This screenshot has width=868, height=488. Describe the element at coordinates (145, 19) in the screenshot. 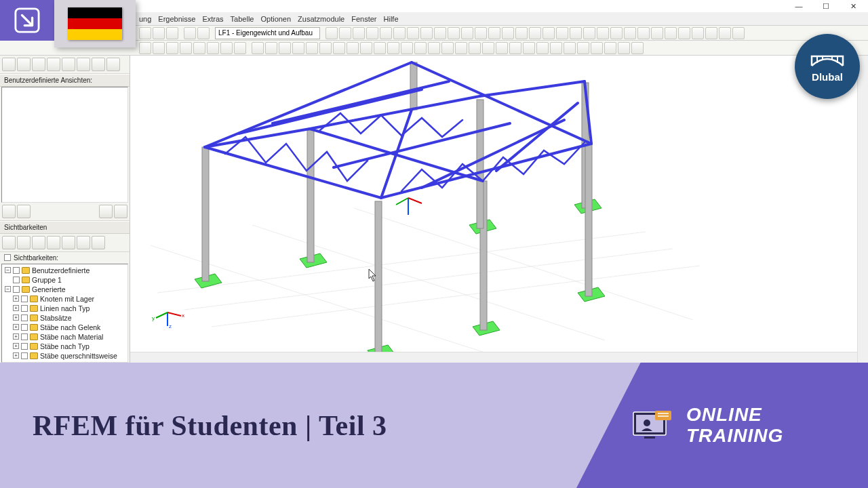

I see `menu-item: ung` at that location.